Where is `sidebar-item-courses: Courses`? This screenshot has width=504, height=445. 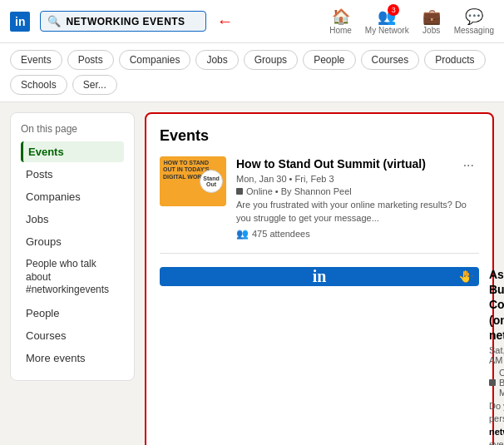 sidebar-item-courses: Courses is located at coordinates (72, 336).